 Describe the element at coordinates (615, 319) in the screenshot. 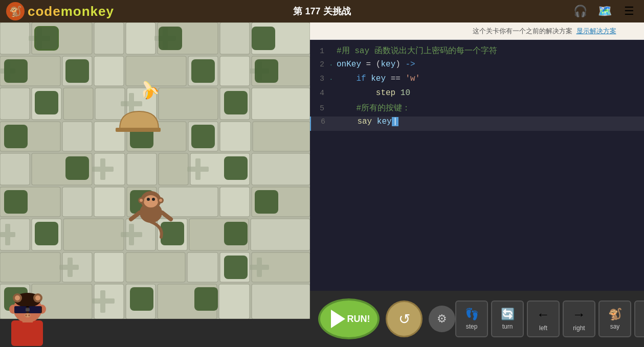

I see `block-say: 🐒 say` at that location.